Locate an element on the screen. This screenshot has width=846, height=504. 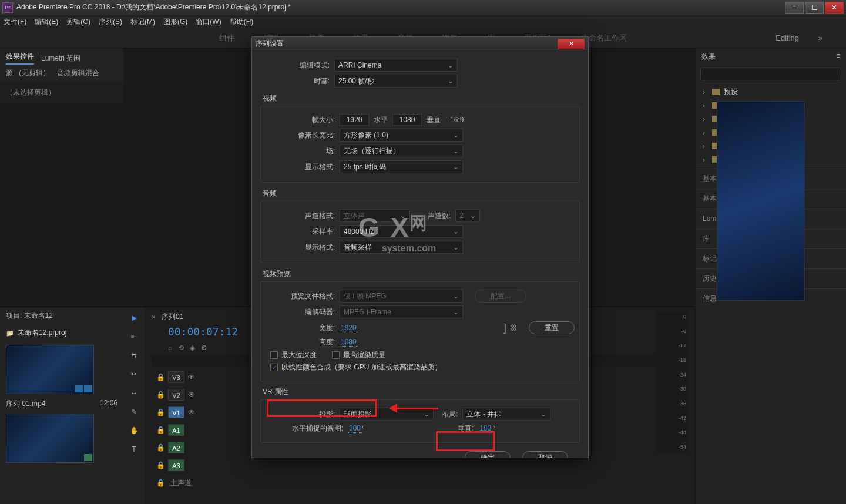
preview-height-label: 高度: is located at coordinates (303, 342).